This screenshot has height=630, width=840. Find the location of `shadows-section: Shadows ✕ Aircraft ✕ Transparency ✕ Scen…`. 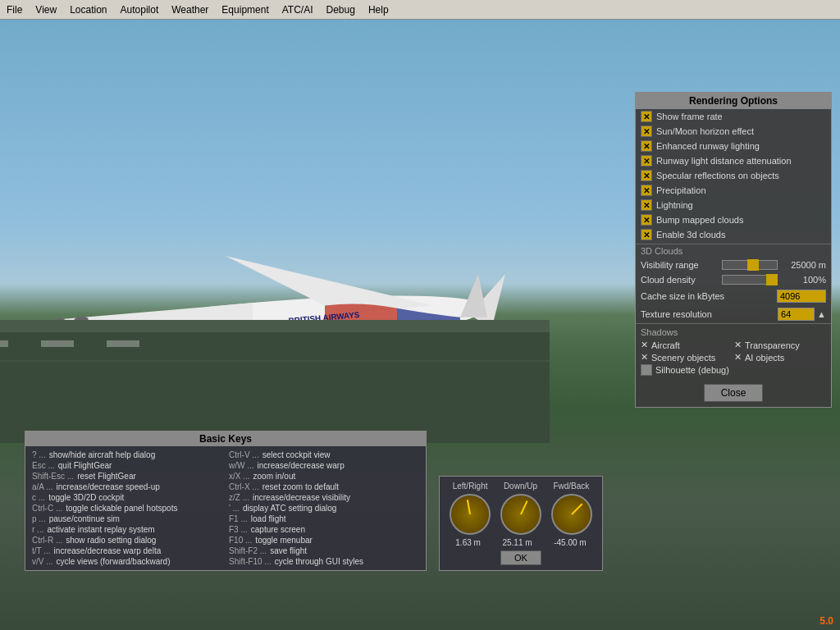

shadows-section: Shadows ✕ Aircraft ✕ Transparency ✕ Scen… is located at coordinates (733, 351).